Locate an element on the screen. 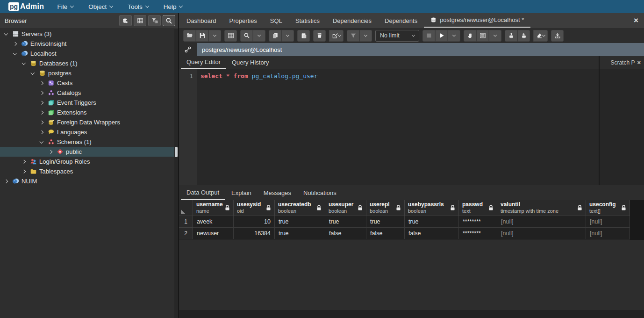 The height and width of the screenshot is (318, 644). tree-item-tablespaces: Tablespaces is located at coordinates (87, 171).